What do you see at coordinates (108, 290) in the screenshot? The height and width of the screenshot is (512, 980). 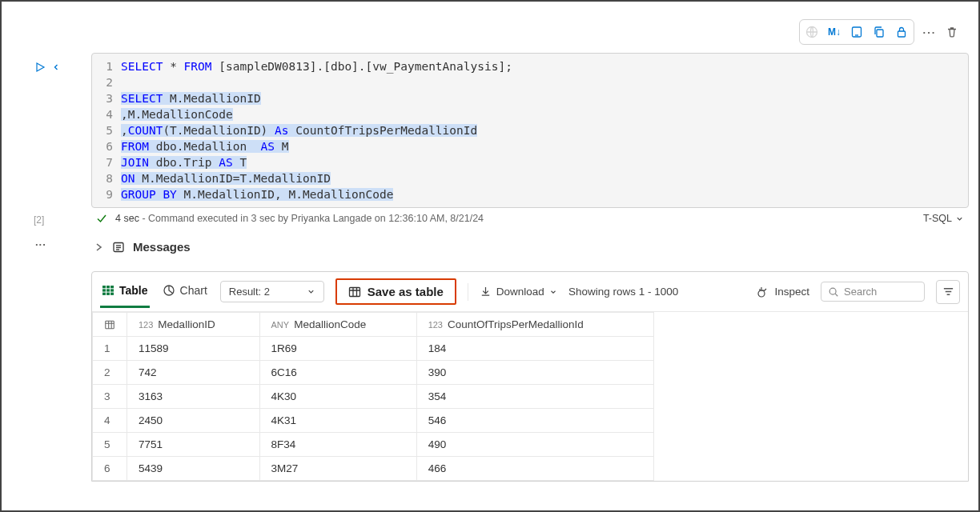 I see `table-grid-icon` at bounding box center [108, 290].